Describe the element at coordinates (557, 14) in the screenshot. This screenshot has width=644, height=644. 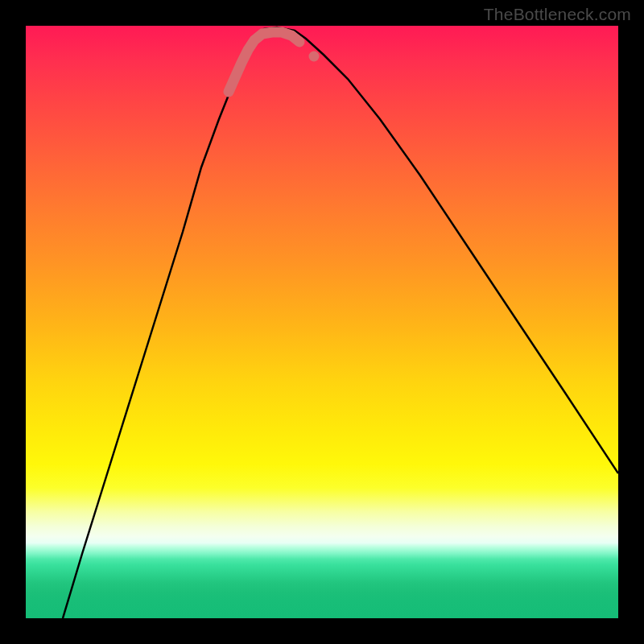
I see `watermark-text: TheBottleneck.com` at that location.